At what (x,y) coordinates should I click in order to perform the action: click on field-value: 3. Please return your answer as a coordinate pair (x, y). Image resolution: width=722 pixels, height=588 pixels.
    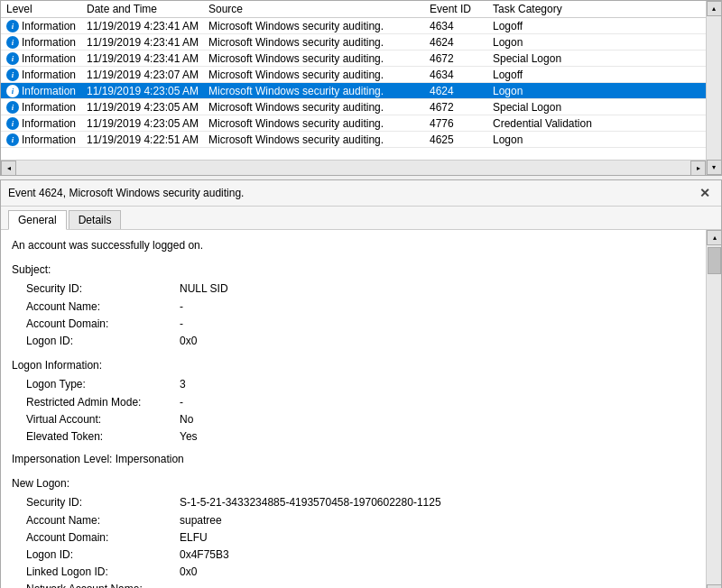
    Looking at the image, I should click on (182, 384).